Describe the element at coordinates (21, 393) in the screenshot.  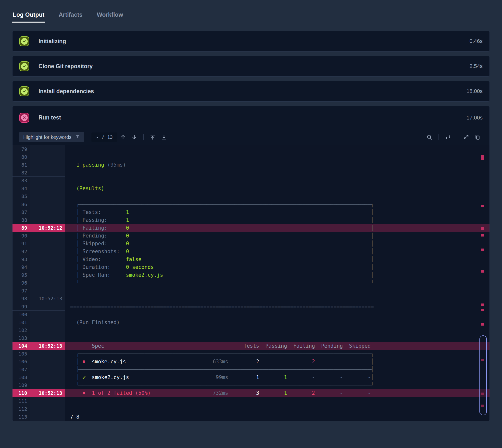
I see `line-number: 110` at that location.